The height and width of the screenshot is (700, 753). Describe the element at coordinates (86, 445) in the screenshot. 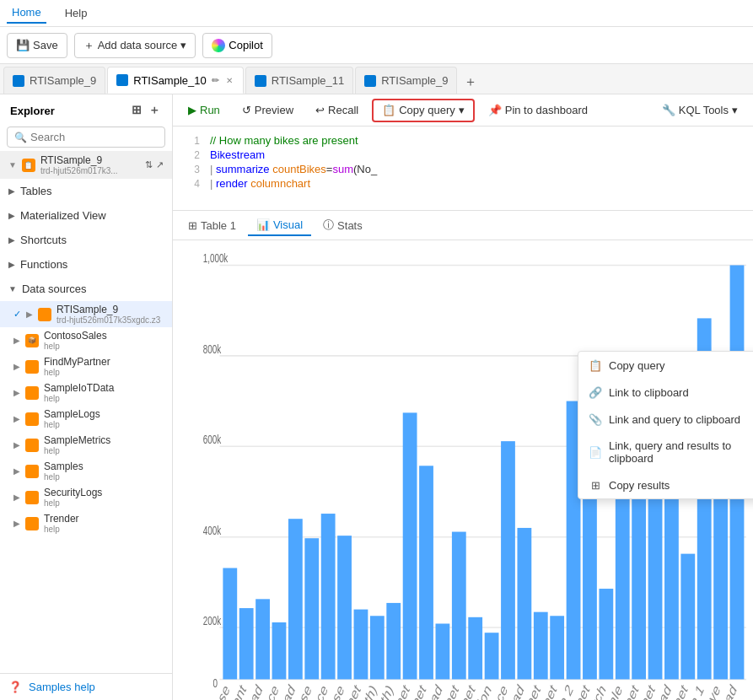

I see `ds-item-samplemetrics: ▶ SampleMetrics help` at that location.